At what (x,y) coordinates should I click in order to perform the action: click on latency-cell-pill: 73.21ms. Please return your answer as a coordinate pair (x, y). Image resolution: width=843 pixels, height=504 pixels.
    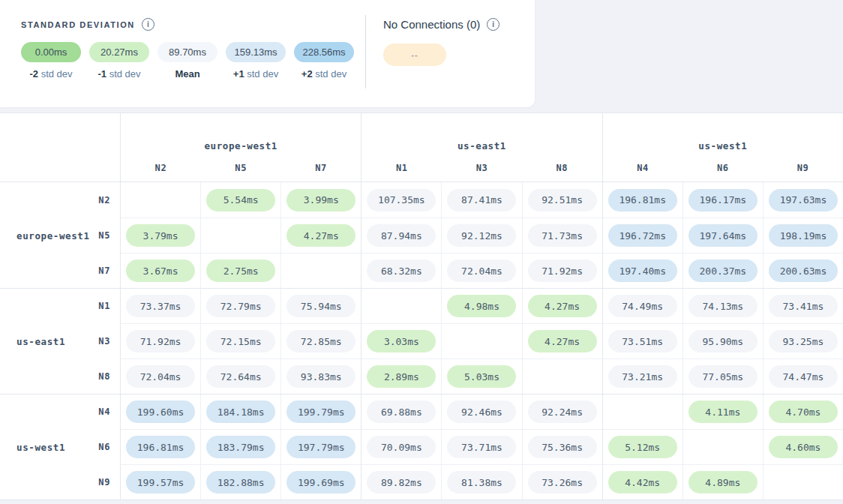
    Looking at the image, I should click on (643, 376).